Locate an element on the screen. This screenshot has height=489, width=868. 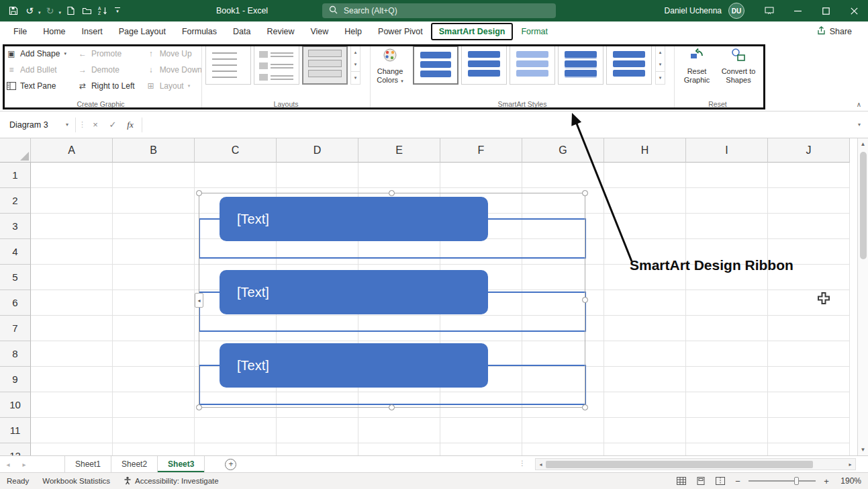
formula-bar-drag-handle: ⋮ is located at coordinates (83, 125).